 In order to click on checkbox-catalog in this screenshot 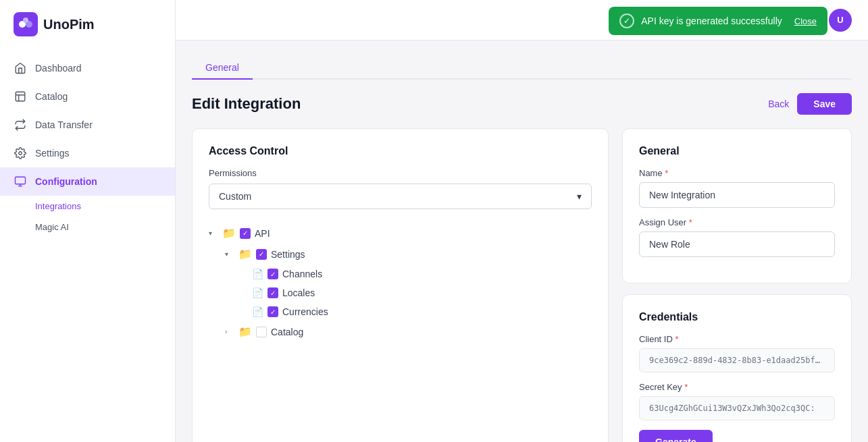, I will do `click(261, 332)`.